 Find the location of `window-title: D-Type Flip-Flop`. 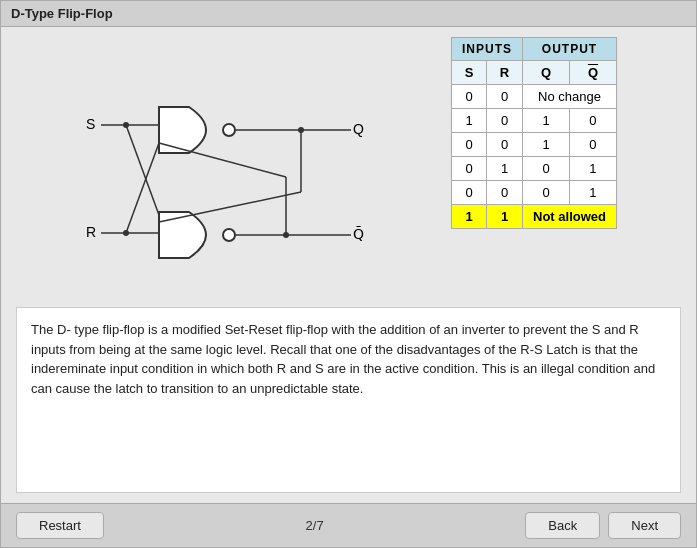

window-title: D-Type Flip-Flop is located at coordinates (62, 14).